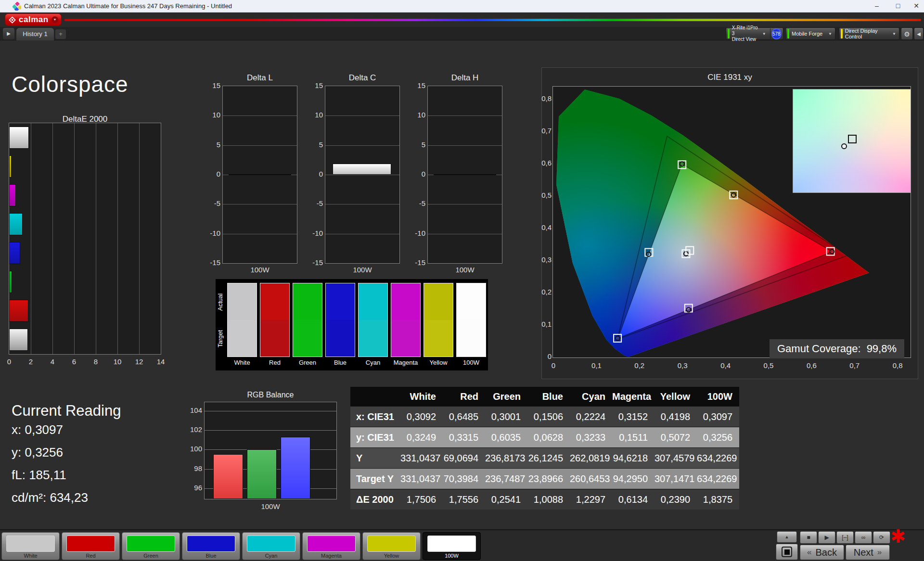  I want to click on delta-c-chart, so click(362, 175).